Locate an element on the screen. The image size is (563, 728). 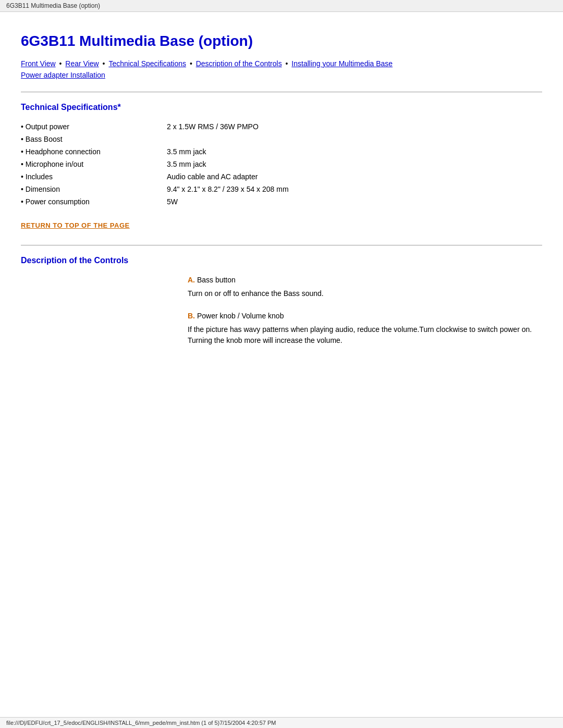
spec-label-headphone: • Headphone connection is located at coordinates (94, 152).